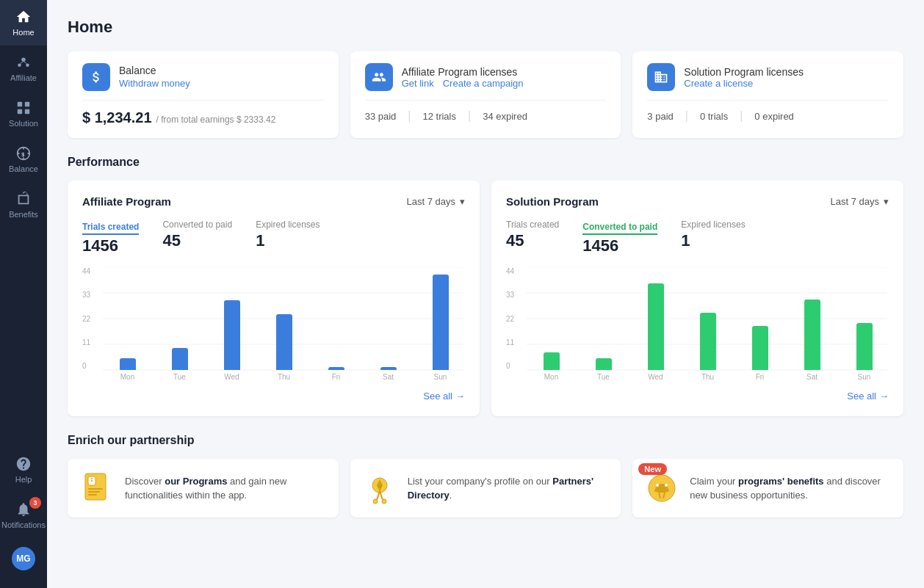 This screenshot has width=924, height=588. What do you see at coordinates (486, 440) in the screenshot?
I see `enrich-title: Enrich our partnership` at bounding box center [486, 440].